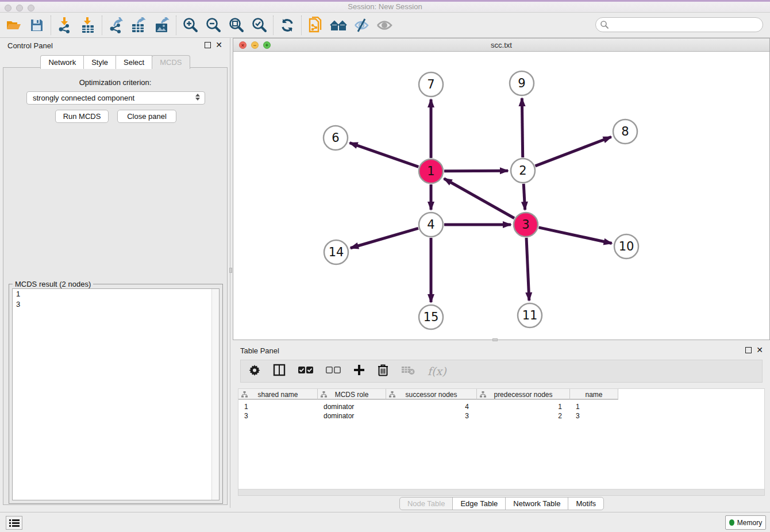 Image resolution: width=770 pixels, height=532 pixels. I want to click on table-options-gear-icon, so click(255, 371).